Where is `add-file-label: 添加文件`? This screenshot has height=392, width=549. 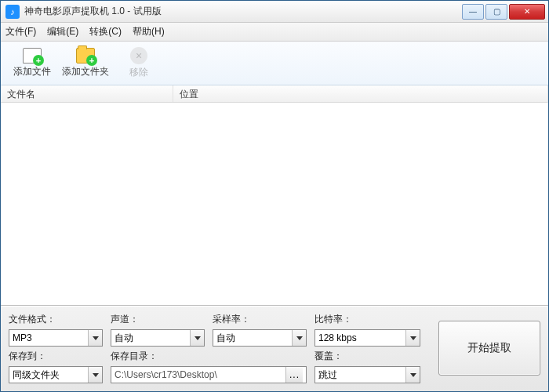
add-file-label: 添加文件 is located at coordinates (32, 72).